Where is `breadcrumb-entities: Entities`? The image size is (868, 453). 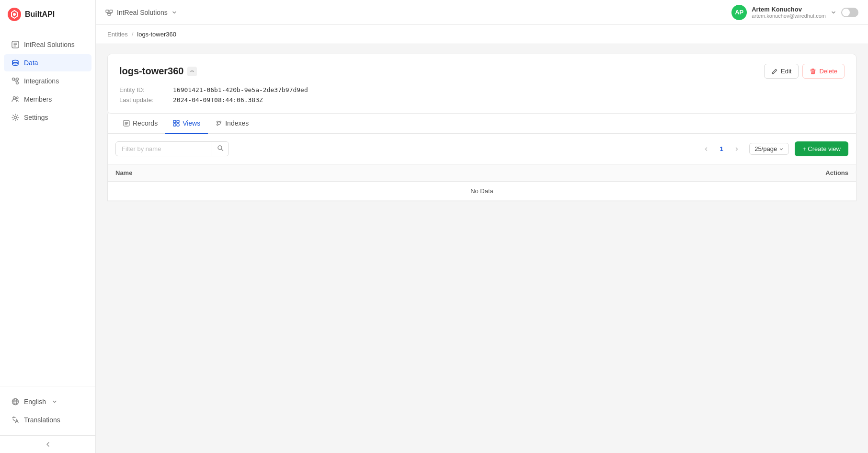 breadcrumb-entities: Entities is located at coordinates (118, 35).